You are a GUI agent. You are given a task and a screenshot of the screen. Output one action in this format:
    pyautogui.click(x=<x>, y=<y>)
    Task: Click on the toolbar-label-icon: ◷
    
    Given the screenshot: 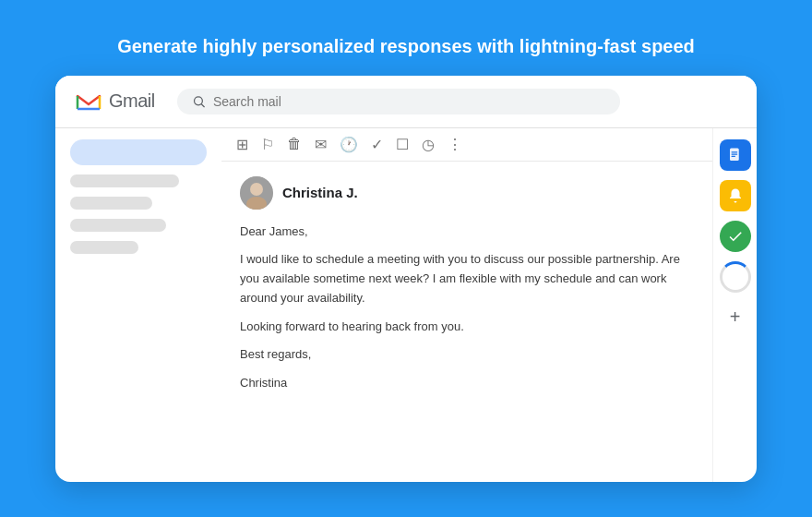 What is the action you would take?
    pyautogui.click(x=428, y=144)
    